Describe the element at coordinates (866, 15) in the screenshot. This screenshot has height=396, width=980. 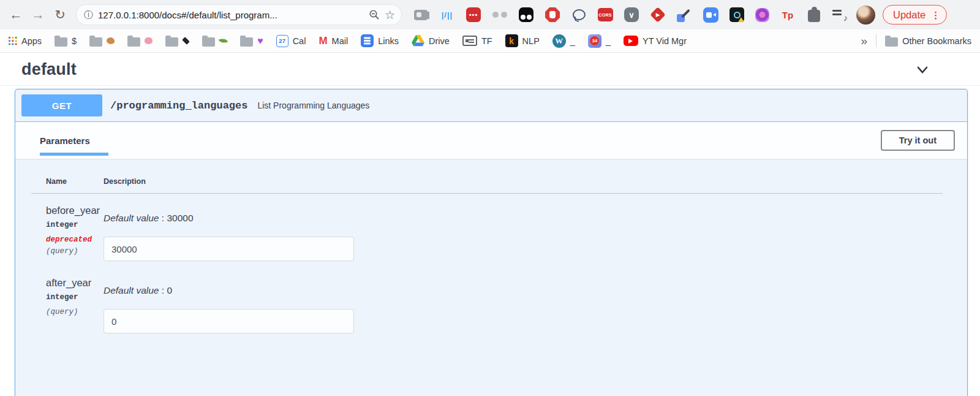
I see `profile-avatar` at that location.